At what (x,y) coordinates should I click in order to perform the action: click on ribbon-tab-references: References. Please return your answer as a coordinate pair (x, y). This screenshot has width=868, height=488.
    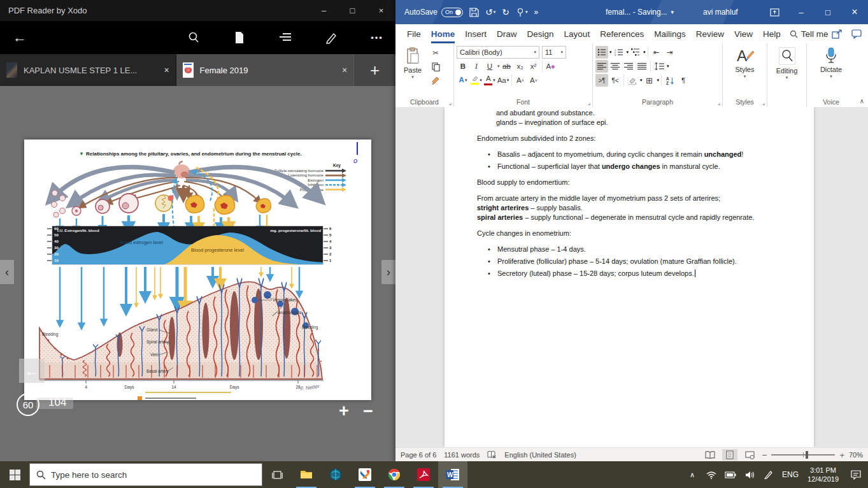
    Looking at the image, I should click on (622, 34).